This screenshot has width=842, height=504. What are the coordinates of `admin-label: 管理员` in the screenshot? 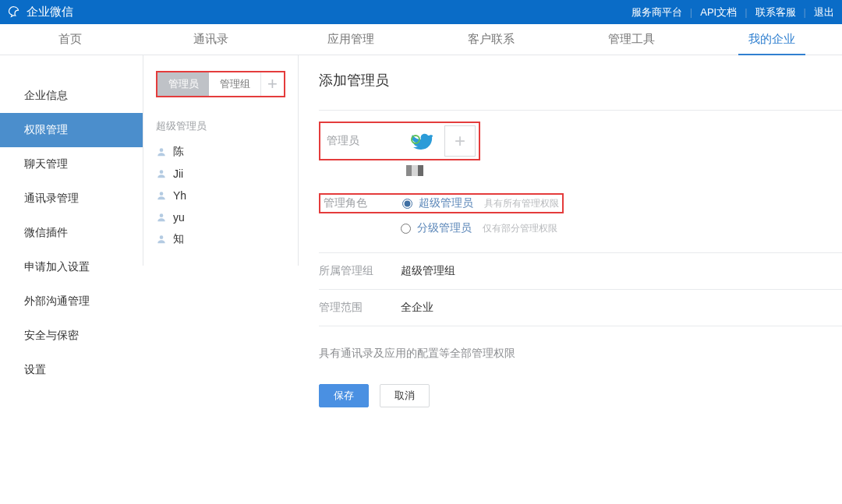 It's located at (365, 141).